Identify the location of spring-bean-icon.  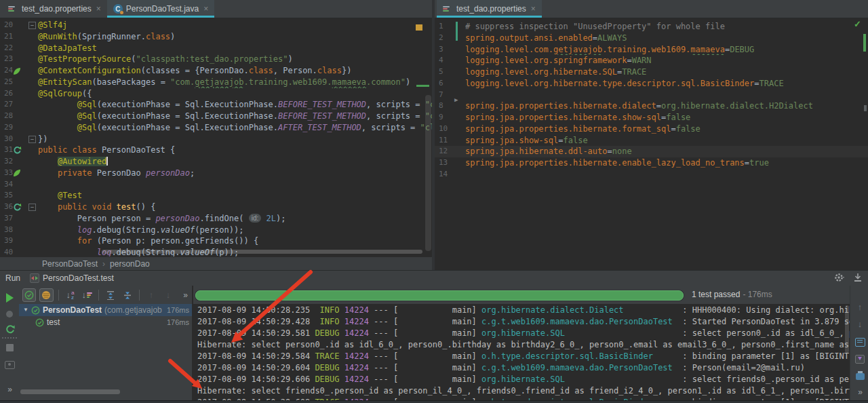
(16, 174).